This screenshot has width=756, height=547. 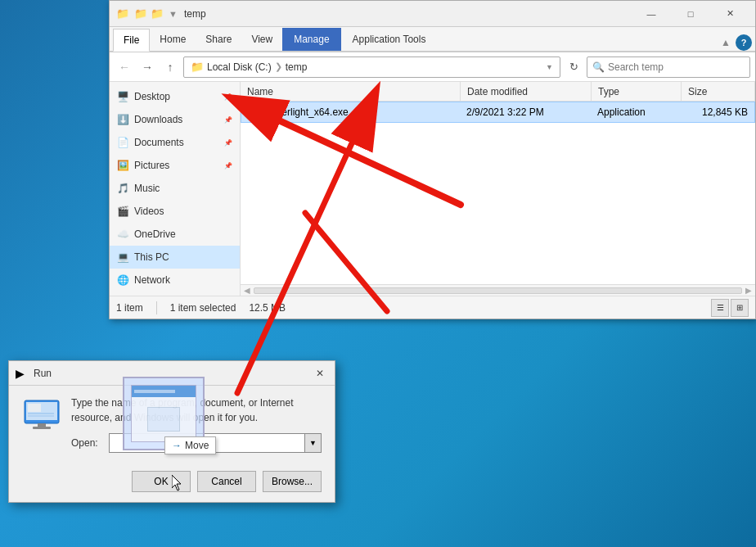 What do you see at coordinates (726, 43) in the screenshot?
I see `ribbon-collapse-btn: ▲` at bounding box center [726, 43].